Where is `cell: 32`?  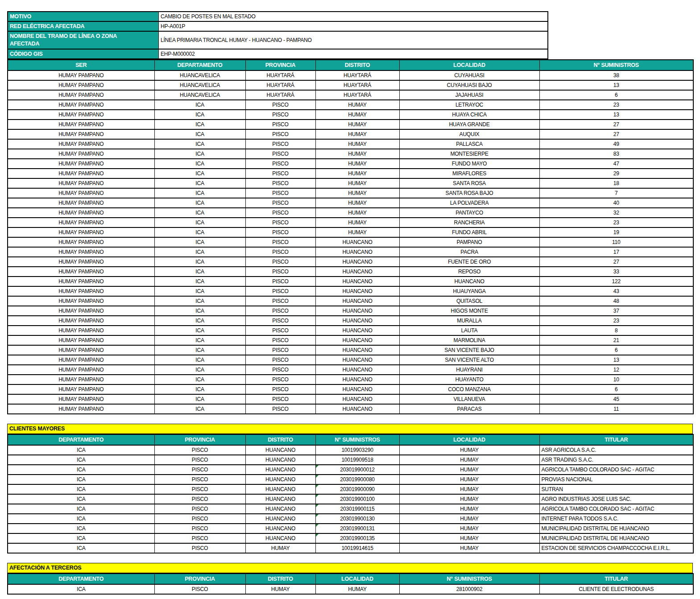
cell: 32 is located at coordinates (617, 213).